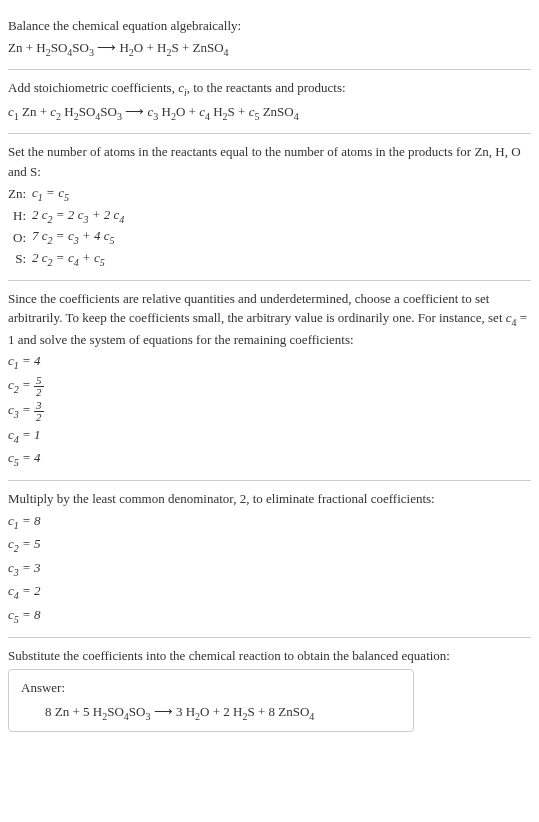  Describe the element at coordinates (270, 522) in the screenshot. I see `coef-c1: c1 = 8` at that location.